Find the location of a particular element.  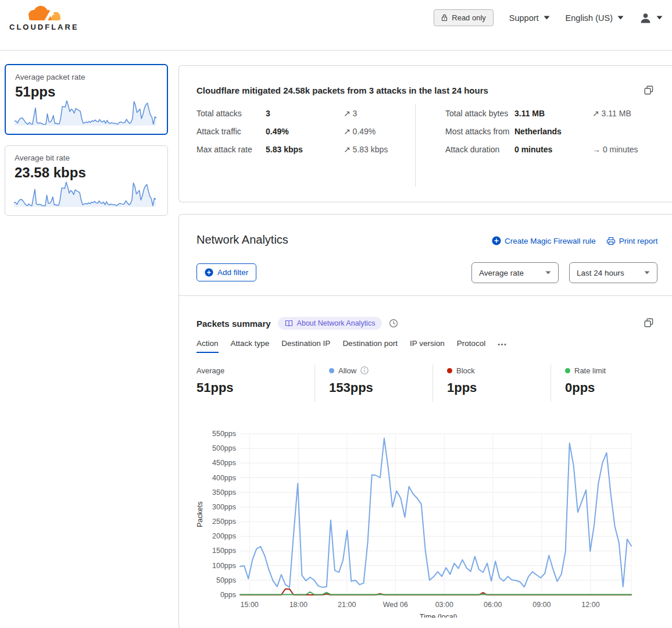

add-filter-button: Add filter is located at coordinates (227, 272).